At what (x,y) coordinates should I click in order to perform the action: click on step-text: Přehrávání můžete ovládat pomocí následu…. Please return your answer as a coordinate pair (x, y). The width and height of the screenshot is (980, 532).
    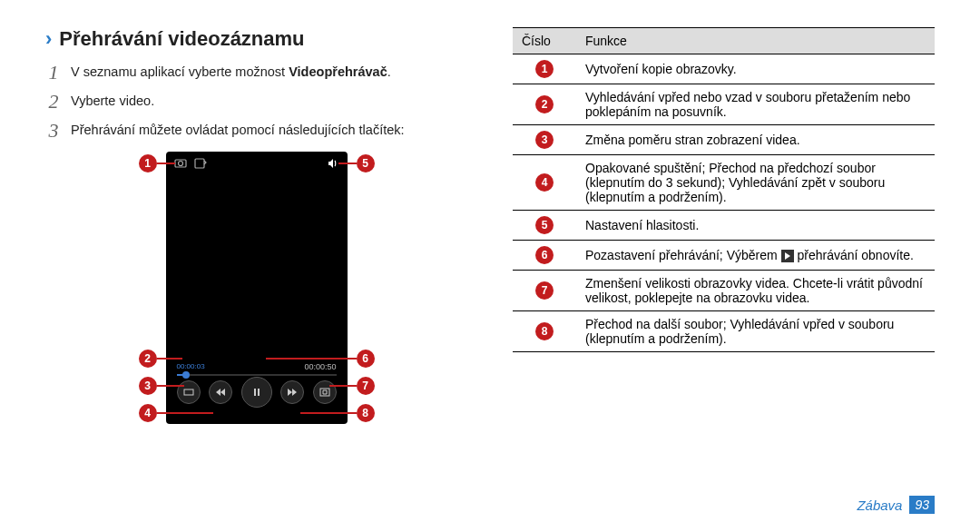
    Looking at the image, I should click on (238, 129).